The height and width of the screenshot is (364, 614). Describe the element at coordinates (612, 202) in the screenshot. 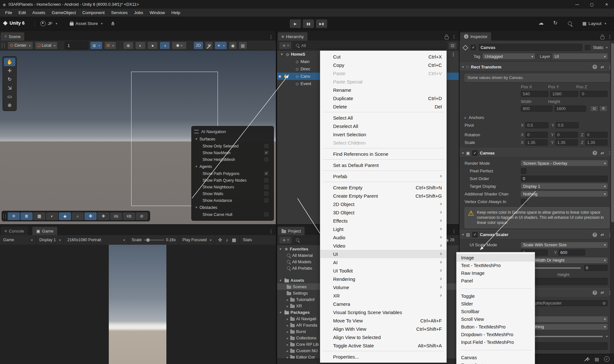

I see `inspector-scrollbar` at that location.